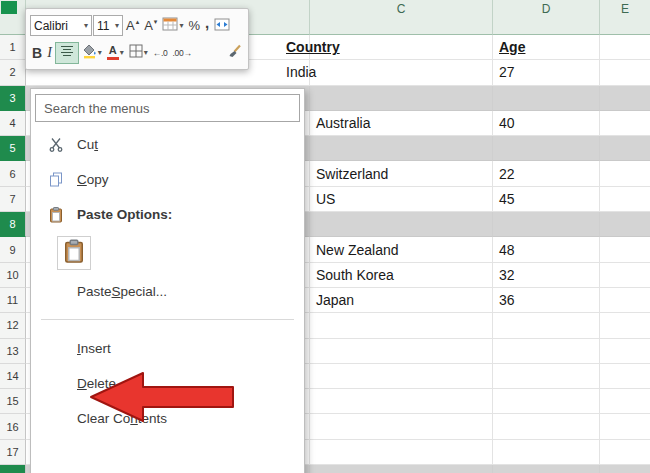 The image size is (650, 473). What do you see at coordinates (13, 224) in the screenshot?
I see `row-header-8: 8` at bounding box center [13, 224].